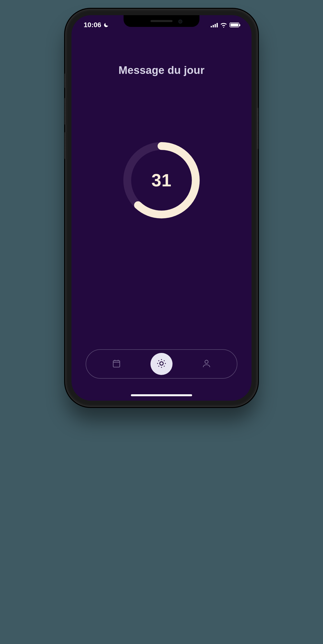  Describe the element at coordinates (162, 180) in the screenshot. I see `progress-ring: 31` at that location.